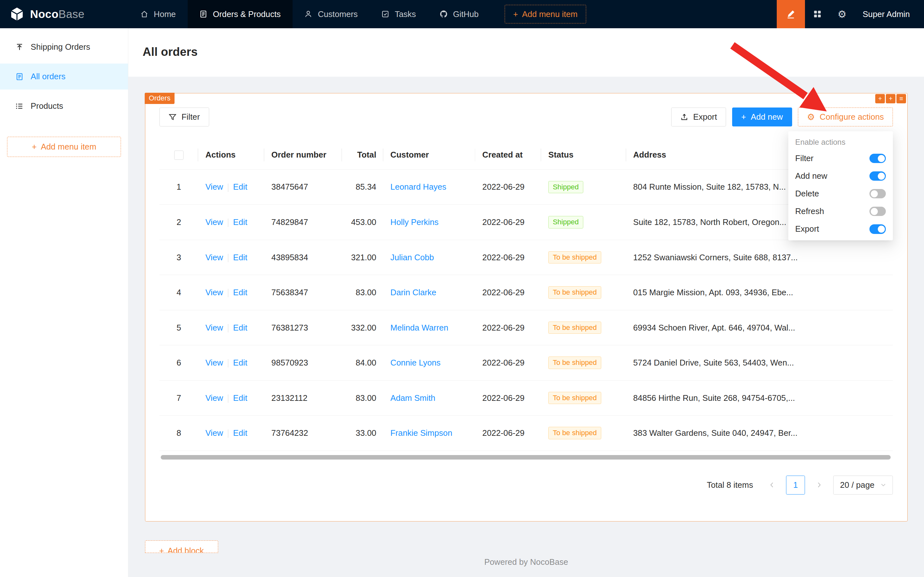 This screenshot has height=577, width=924. I want to click on sidebar-item-all-orders: All orders, so click(64, 77).